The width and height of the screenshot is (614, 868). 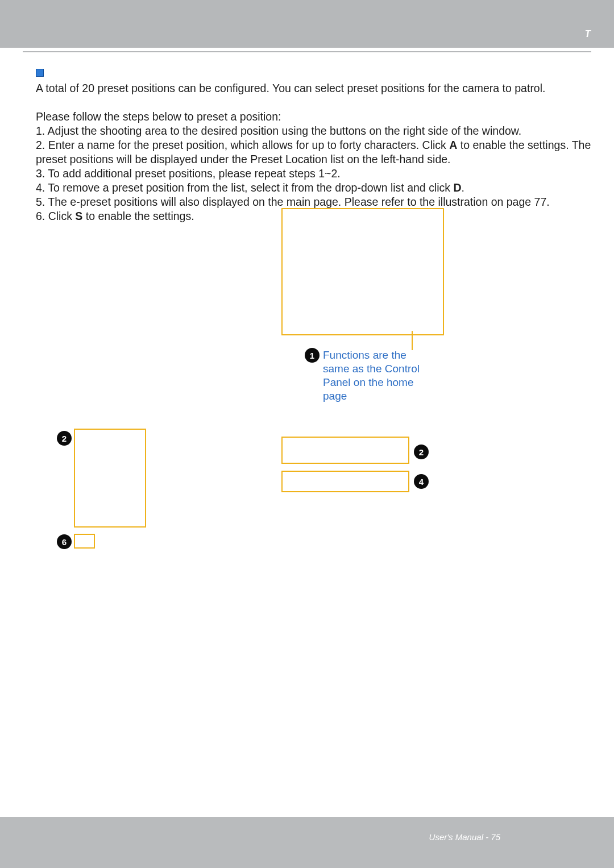 I want to click on highlight-box-video, so click(x=363, y=272).